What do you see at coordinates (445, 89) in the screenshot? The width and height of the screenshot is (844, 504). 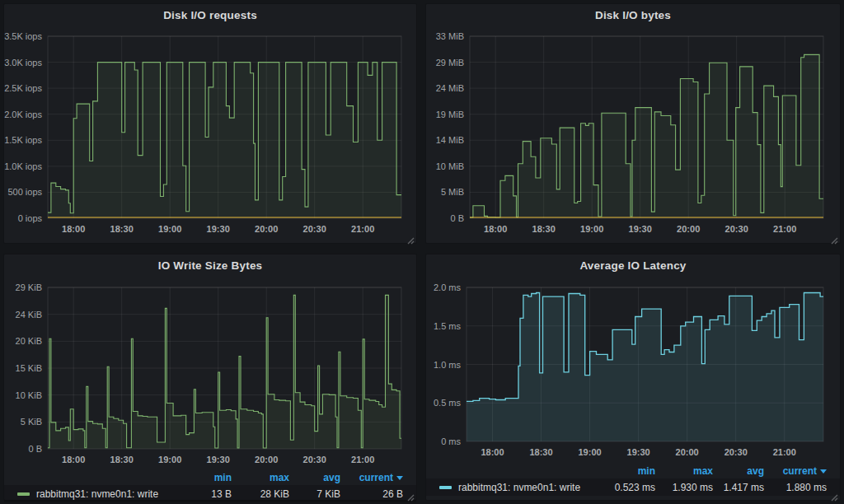 I see `y-axis-tick-label: 24 MiB` at bounding box center [445, 89].